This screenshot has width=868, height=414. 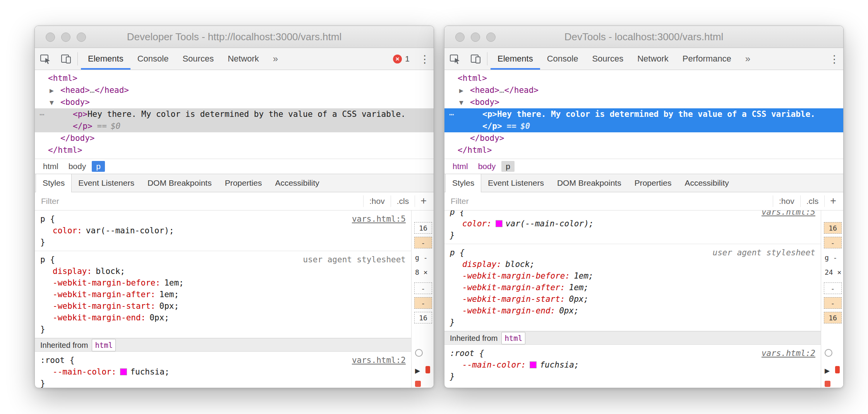 What do you see at coordinates (423, 257) in the screenshot?
I see `box-model-value: g -` at bounding box center [423, 257].